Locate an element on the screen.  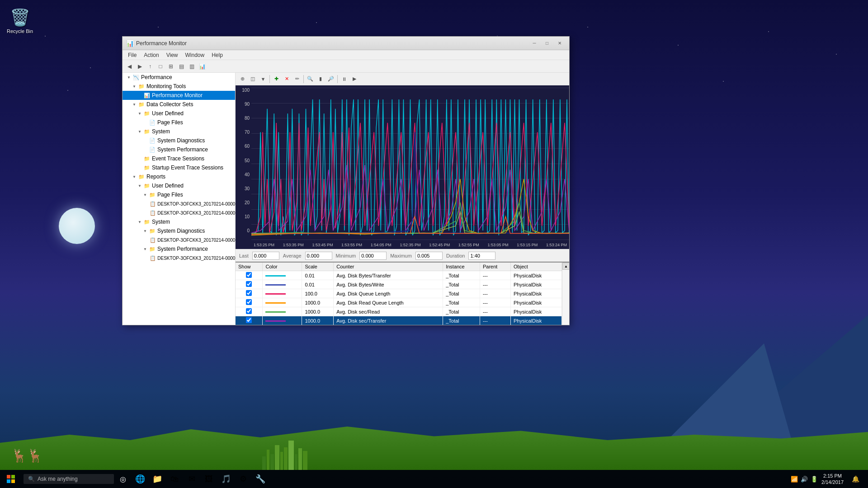
tree-item-performance: ▼ 📉 Performance is located at coordinates (179, 77).